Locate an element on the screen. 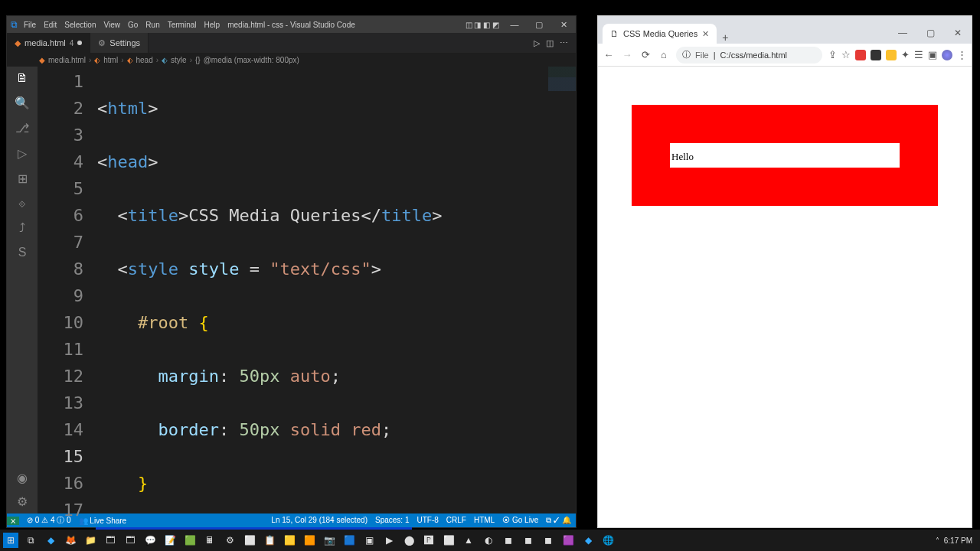 The width and height of the screenshot is (980, 551). window-icon: ▣ is located at coordinates (933, 55).